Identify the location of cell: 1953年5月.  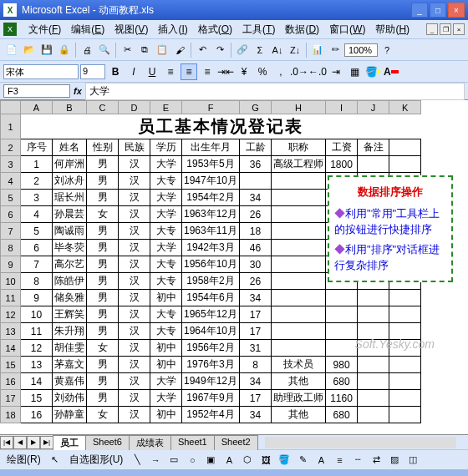
(211, 165).